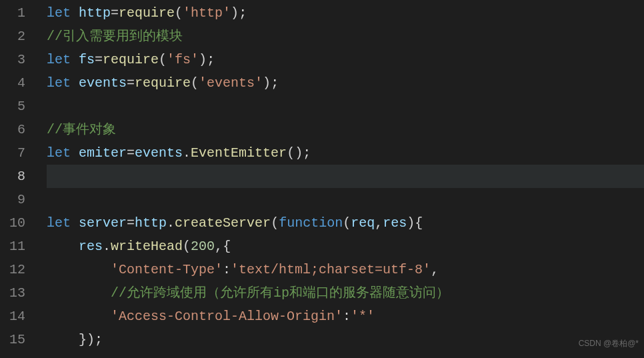  Describe the element at coordinates (345, 83) in the screenshot. I see `code-line: let events=require('events');` at that location.